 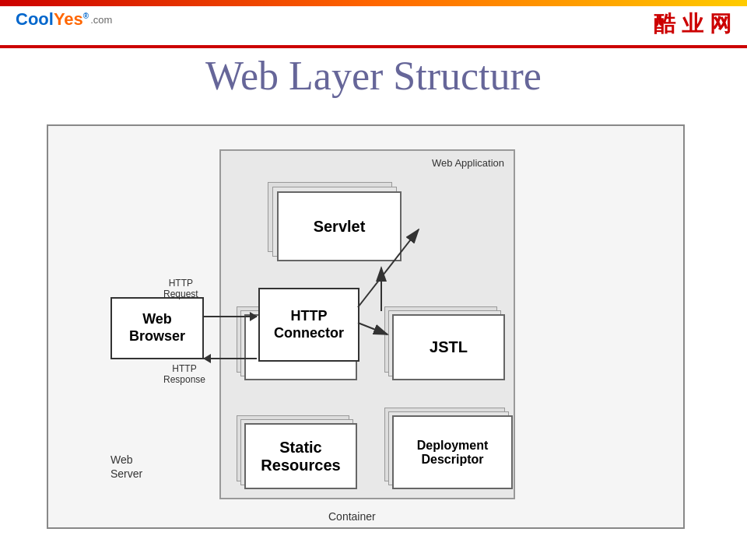 I want to click on logo-underline, so click(x=374, y=47).